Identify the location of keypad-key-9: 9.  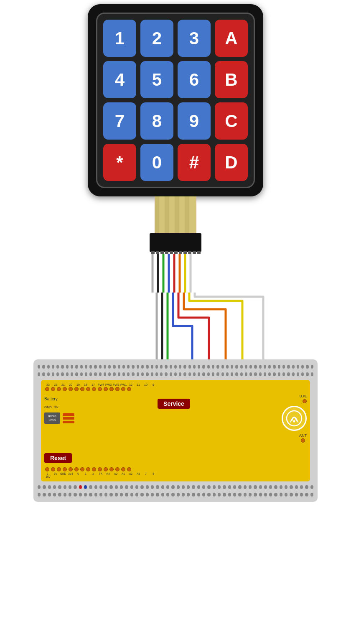
(194, 121).